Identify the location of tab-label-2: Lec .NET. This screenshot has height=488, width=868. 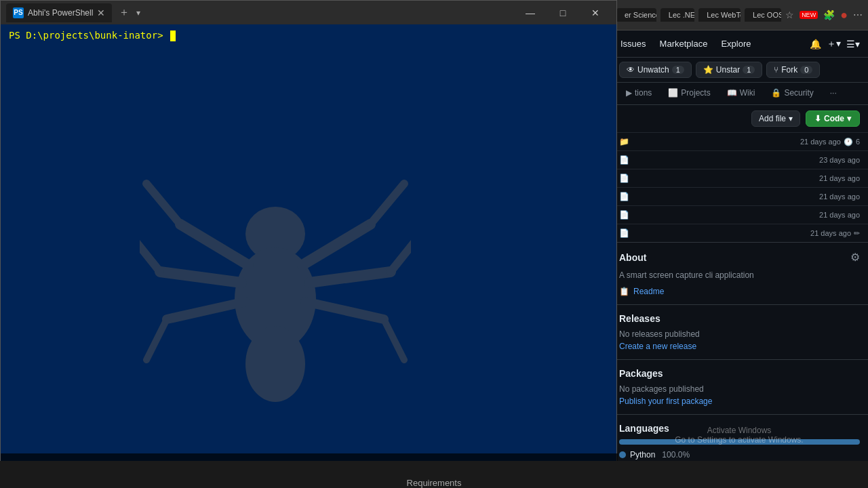
(682, 15).